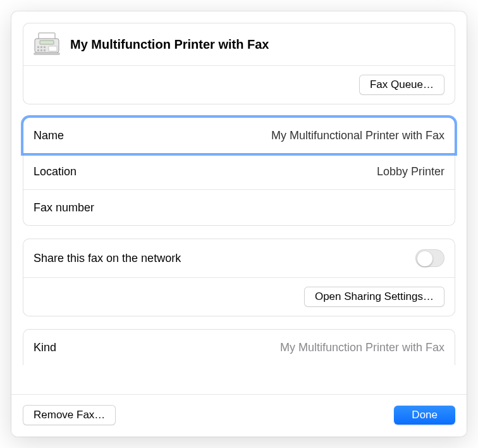 Image resolution: width=478 pixels, height=448 pixels. What do you see at coordinates (70, 415) in the screenshot?
I see `remove-fax-button: Remove Fax…` at bounding box center [70, 415].